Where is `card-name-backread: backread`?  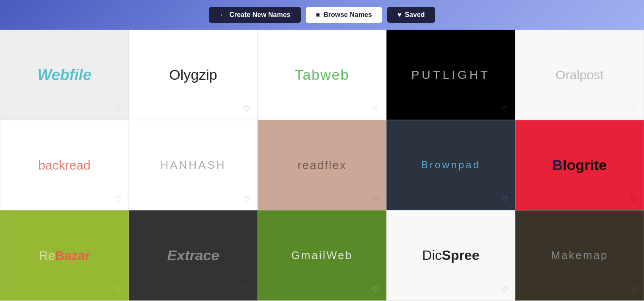 card-name-backread: backread is located at coordinates (64, 165).